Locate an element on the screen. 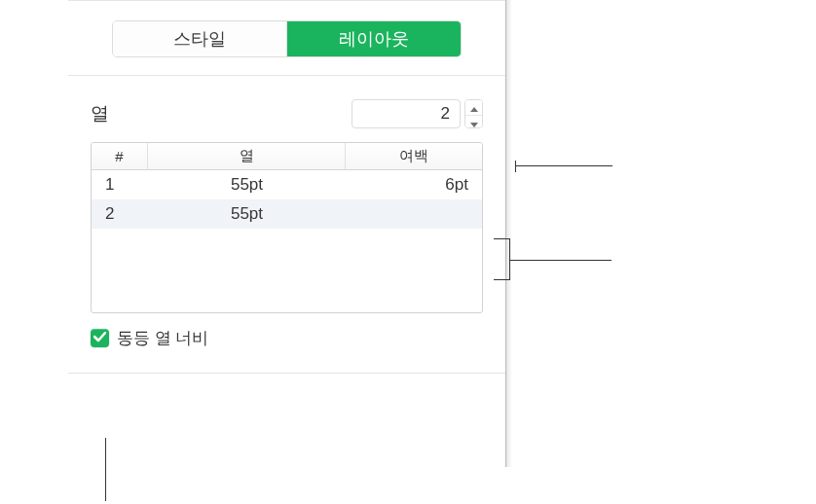 The height and width of the screenshot is (504, 816). table-header: # 열 여백 is located at coordinates (286, 157).